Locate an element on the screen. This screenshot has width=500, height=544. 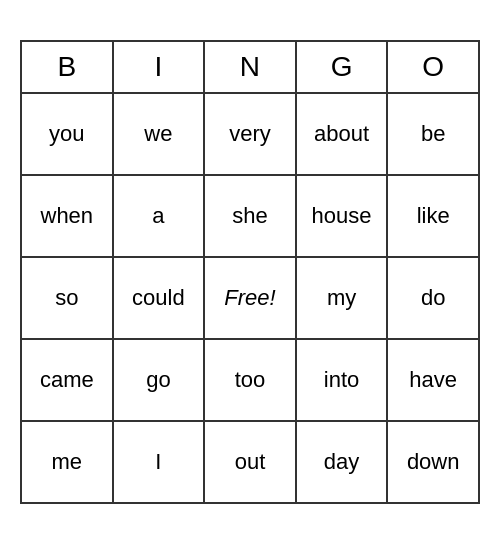
header-i: I is located at coordinates (160, 67).